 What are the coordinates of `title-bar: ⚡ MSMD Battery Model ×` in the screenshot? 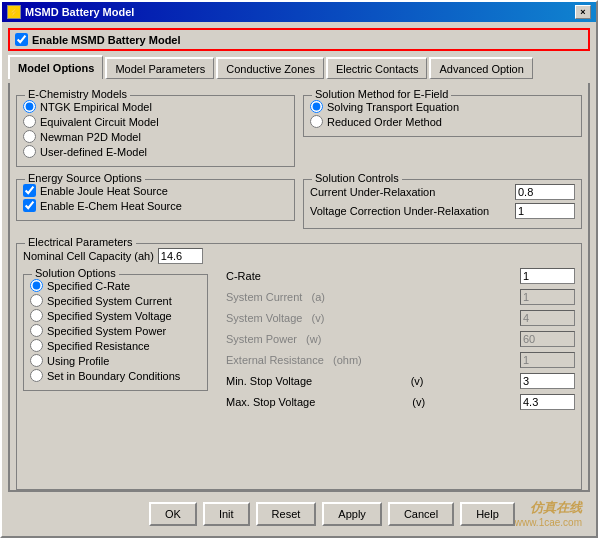 It's located at (299, 12).